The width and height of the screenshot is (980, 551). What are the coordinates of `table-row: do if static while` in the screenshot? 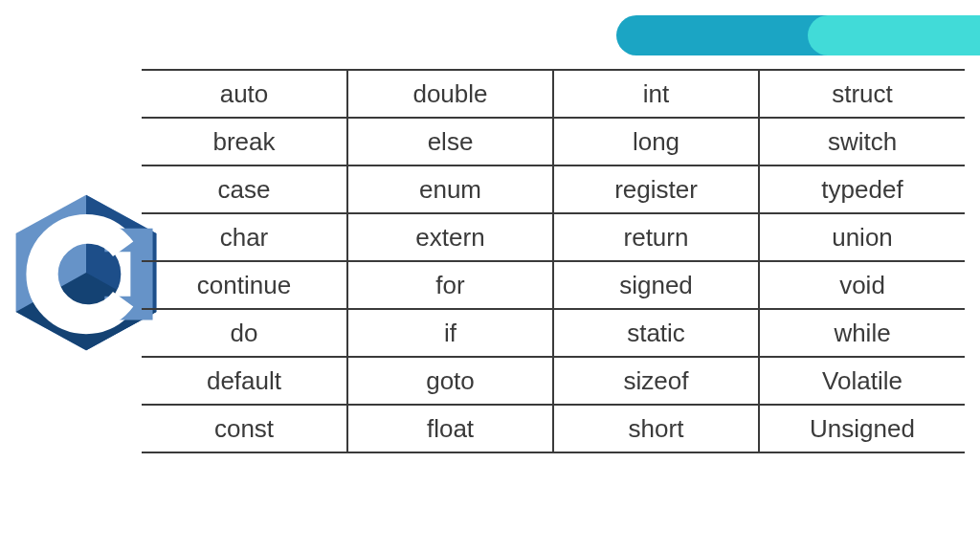 It's located at (553, 333).